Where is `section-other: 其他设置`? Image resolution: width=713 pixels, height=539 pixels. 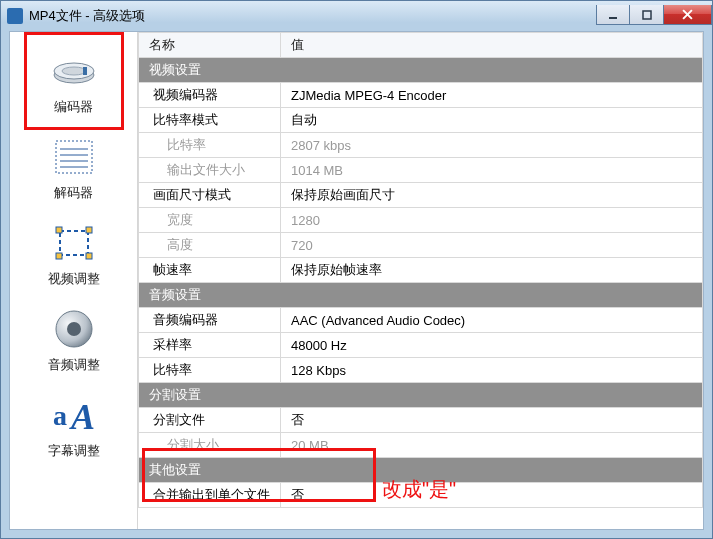 section-other: 其他设置 is located at coordinates (421, 470).